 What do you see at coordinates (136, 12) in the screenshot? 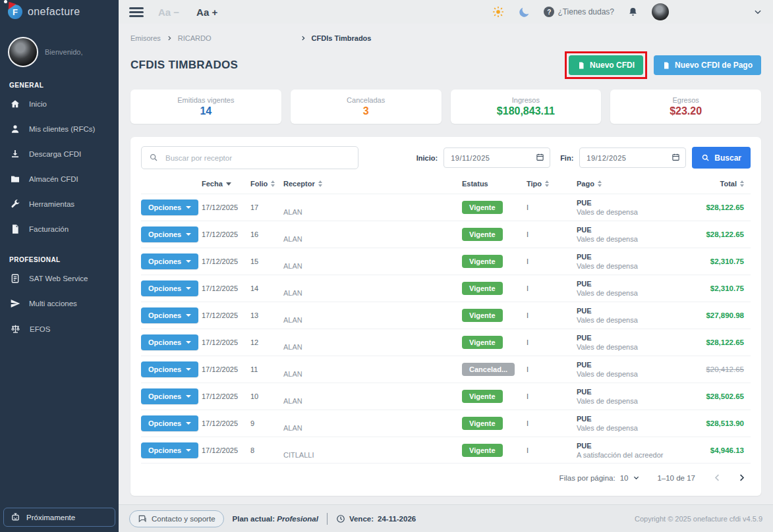
I see `hamburger-menu-icon` at bounding box center [136, 12].